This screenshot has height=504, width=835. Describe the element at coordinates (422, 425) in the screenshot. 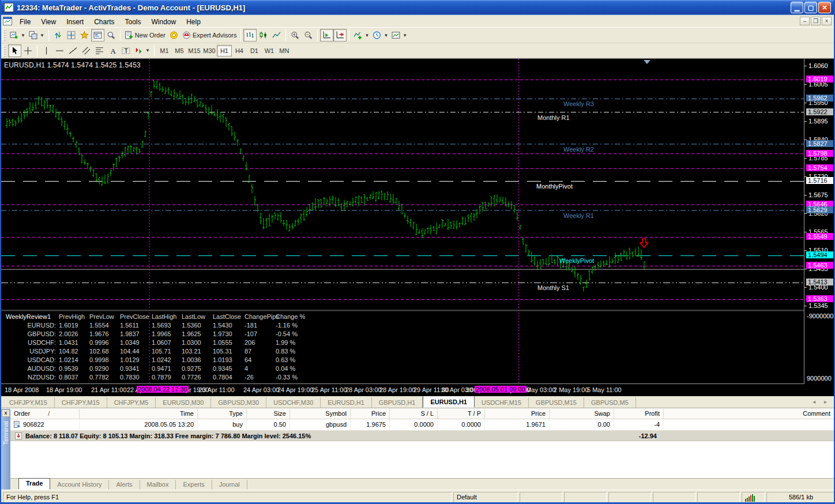

I see `order-row: 9068222008.05.05 13:20buy0.50gbpusd1.967…` at that location.